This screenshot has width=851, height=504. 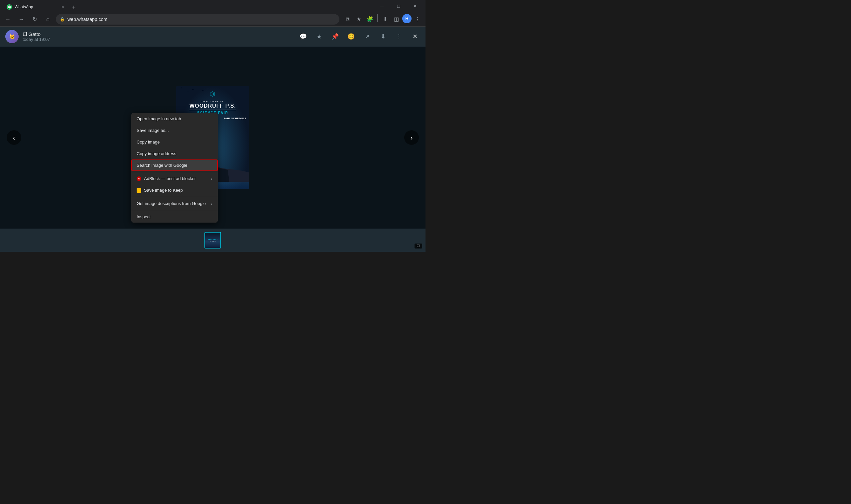 I want to click on context-menu: Open image in new tab Save image as... C…, so click(x=175, y=168).